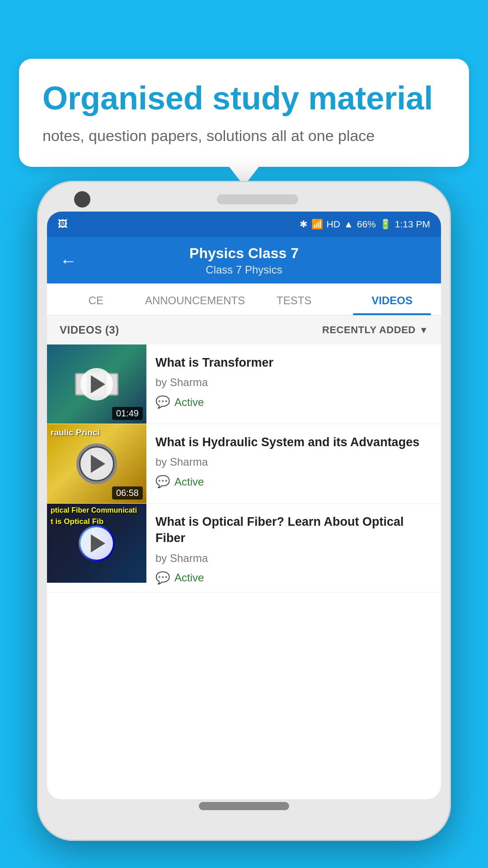 The image size is (488, 868). What do you see at coordinates (294, 442) in the screenshot?
I see `video-title-2: What is Hydraulic System and its Advanta…` at bounding box center [294, 442].